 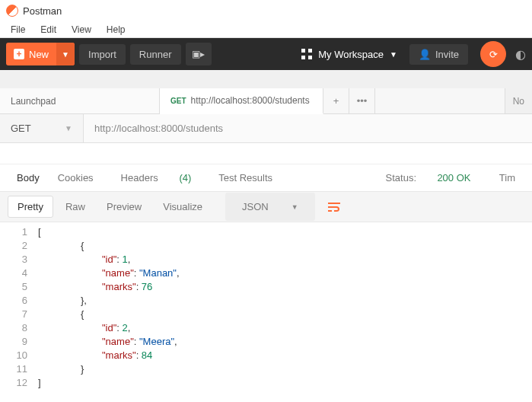 I want to click on tab-headers: Headers (4), so click(x=157, y=178).